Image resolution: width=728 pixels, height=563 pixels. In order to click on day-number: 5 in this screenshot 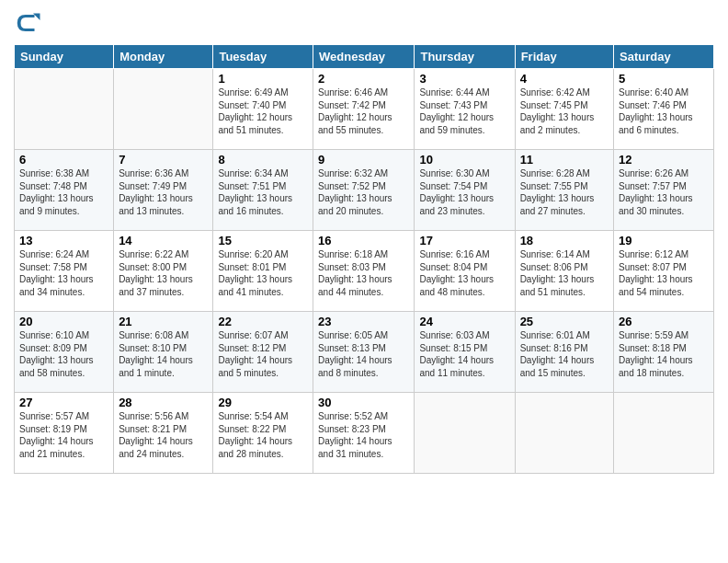, I will do `click(664, 79)`.